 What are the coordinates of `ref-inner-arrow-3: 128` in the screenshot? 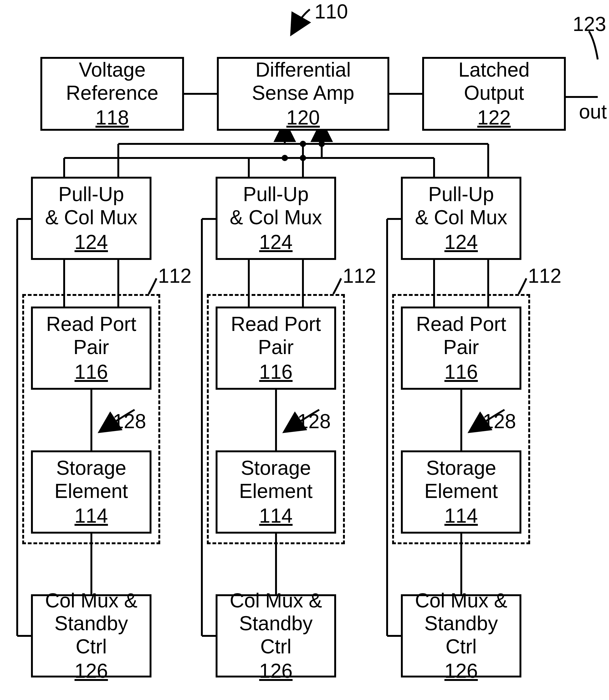 It's located at (500, 421).